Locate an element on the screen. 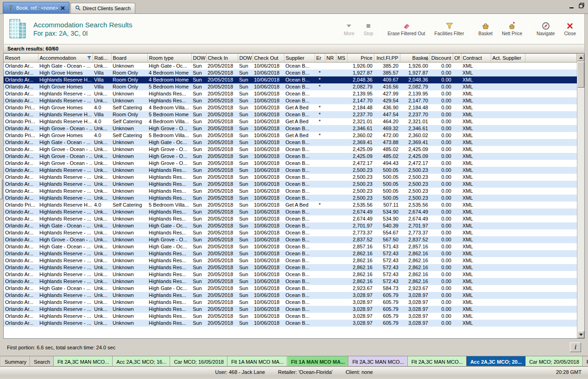 This screenshot has width=588, height=379. erase-filtered-out-button: Erase Filtered Out is located at coordinates (406, 29).